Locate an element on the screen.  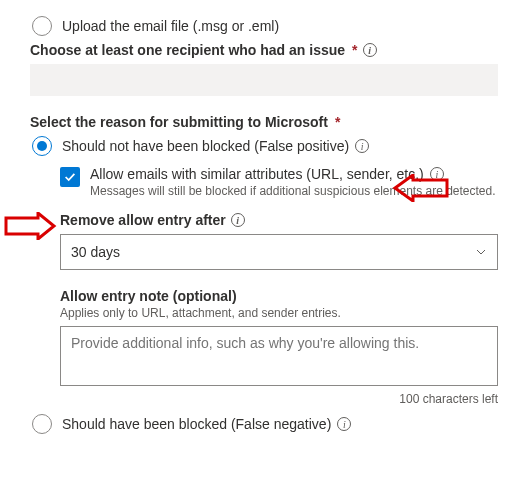
reason-label: Select the reason for submitting to Micr… is located at coordinates (179, 122).